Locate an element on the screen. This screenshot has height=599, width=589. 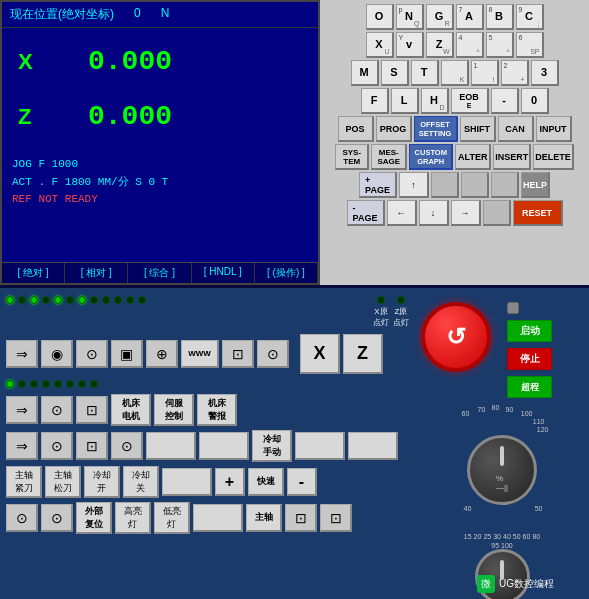
key-O: O is located at coordinates (380, 17).